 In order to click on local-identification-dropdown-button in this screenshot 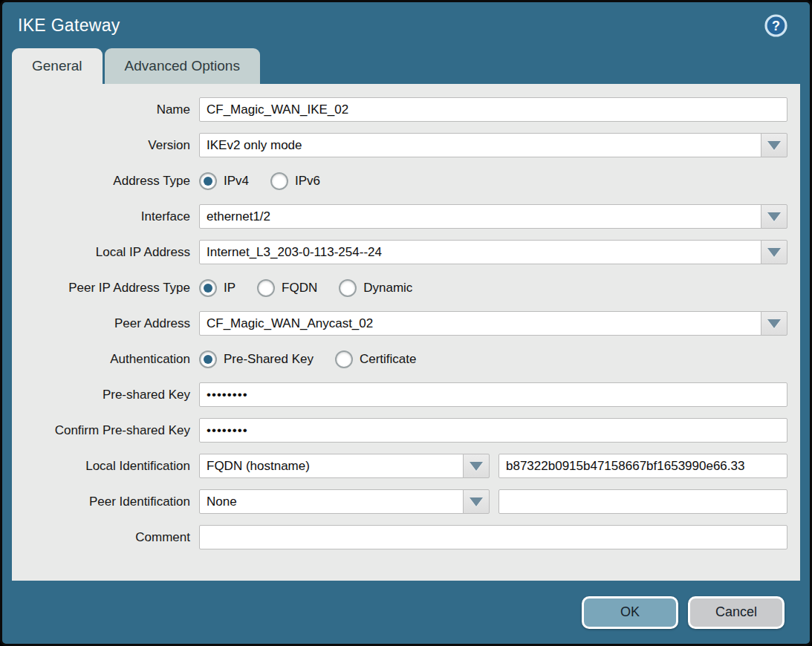, I will do `click(476, 466)`.